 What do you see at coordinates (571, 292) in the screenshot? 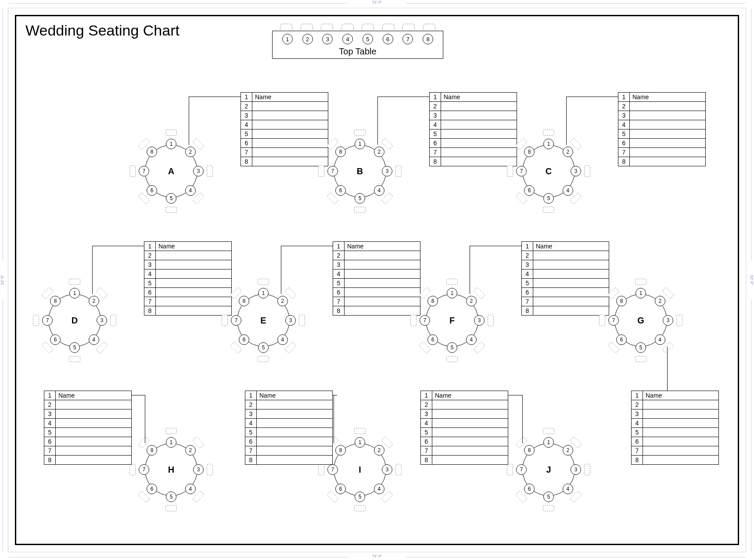
I see `name-list-F-row-6-name` at bounding box center [571, 292].